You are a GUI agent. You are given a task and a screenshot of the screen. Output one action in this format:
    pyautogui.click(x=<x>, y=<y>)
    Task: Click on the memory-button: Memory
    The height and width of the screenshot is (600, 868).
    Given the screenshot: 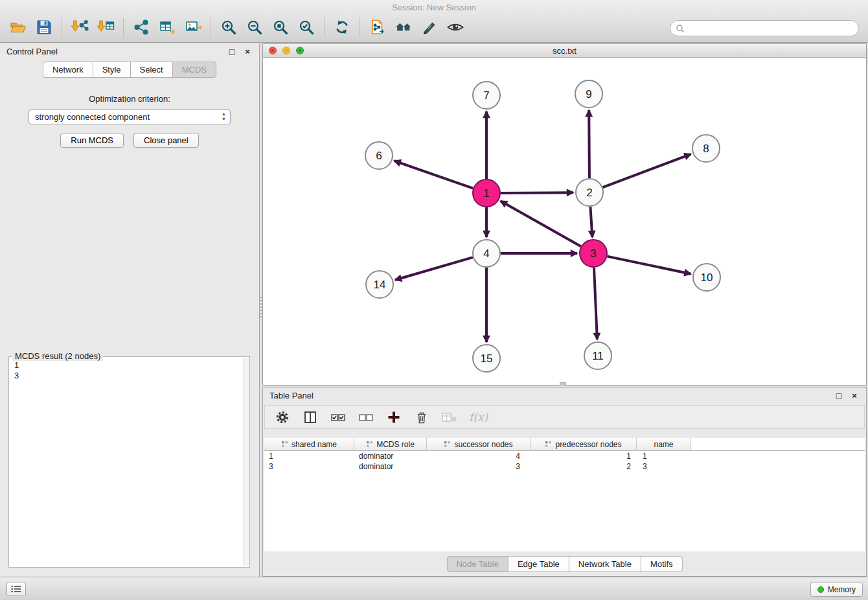 What is the action you would take?
    pyautogui.click(x=837, y=590)
    